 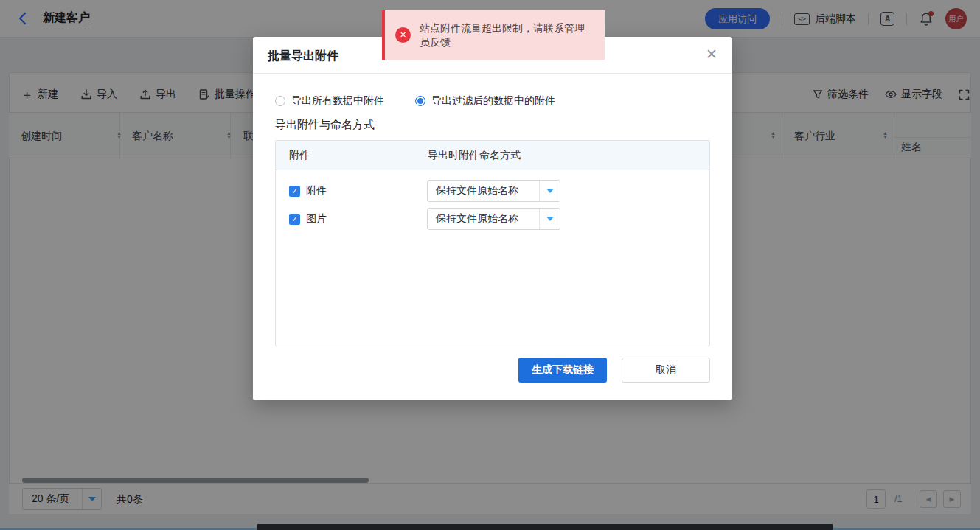 What do you see at coordinates (712, 55) in the screenshot?
I see `close-icon: ✕` at bounding box center [712, 55].